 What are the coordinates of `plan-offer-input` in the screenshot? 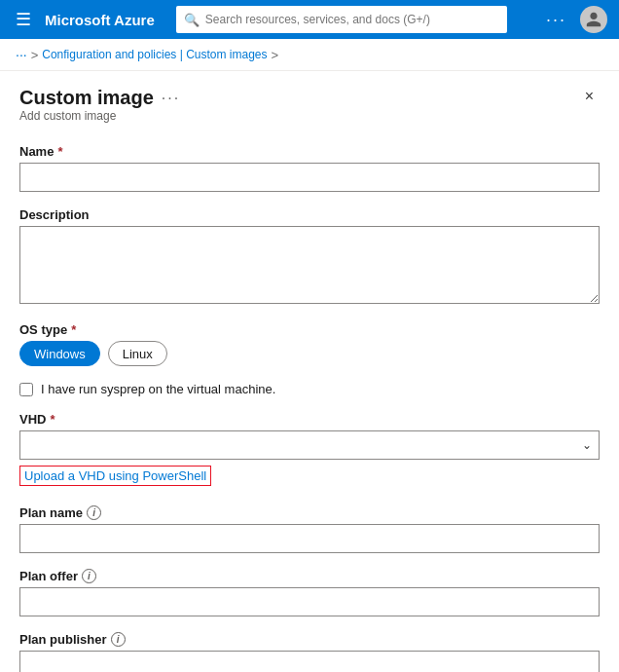 It's located at (310, 602).